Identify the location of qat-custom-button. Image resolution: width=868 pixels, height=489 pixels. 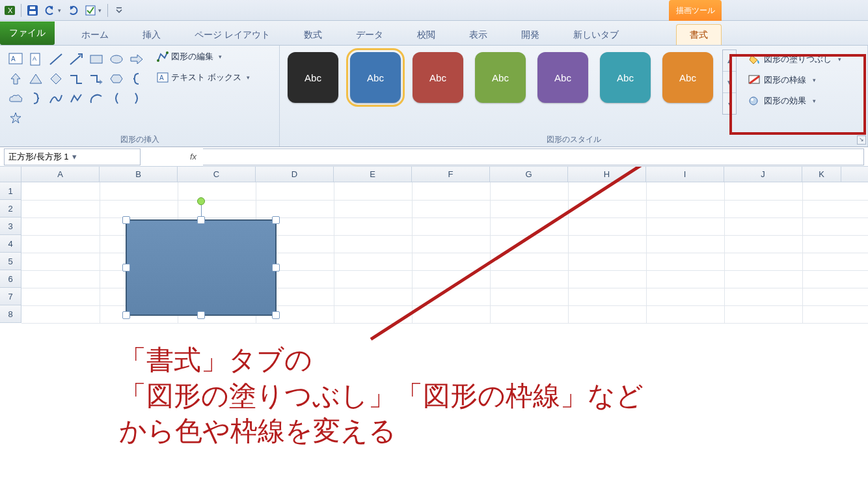
(93, 10).